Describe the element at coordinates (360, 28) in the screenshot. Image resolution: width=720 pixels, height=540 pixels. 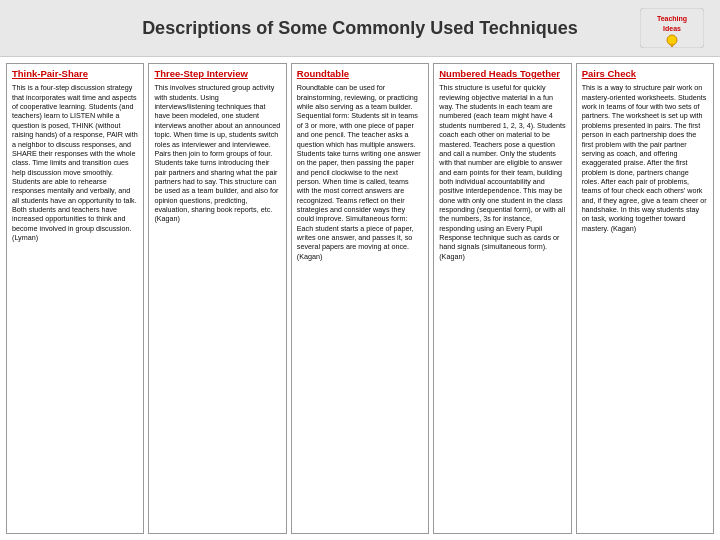
I see `header: Descriptions of Some Commonly Used Techn…` at that location.